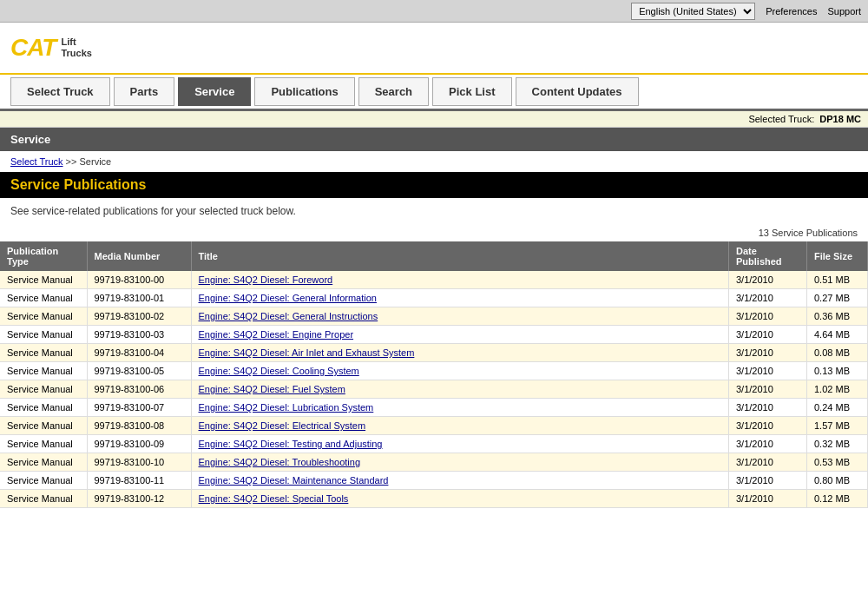 Image resolution: width=868 pixels, height=608 pixels. I want to click on publication-link: Engine: S4Q2 Diesel: General Information, so click(288, 298).